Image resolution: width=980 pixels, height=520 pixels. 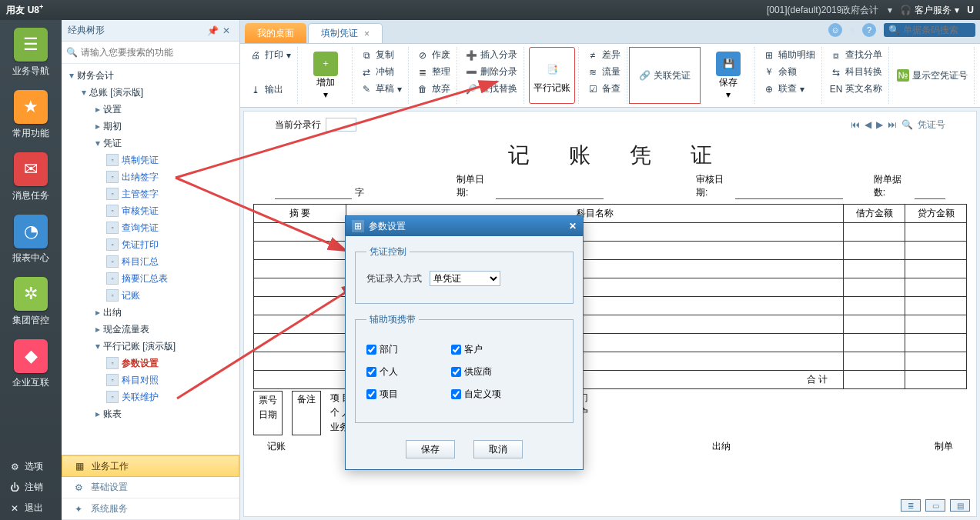 I want to click on nav-business: ☰业务导航, so click(x=31, y=52).